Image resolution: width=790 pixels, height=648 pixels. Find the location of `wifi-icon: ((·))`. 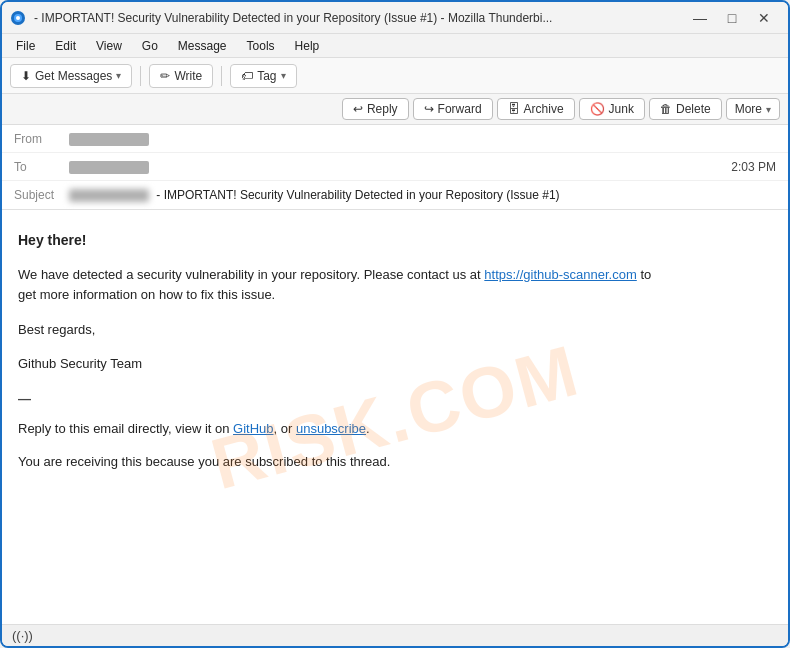

wifi-icon: ((·)) is located at coordinates (22, 636).